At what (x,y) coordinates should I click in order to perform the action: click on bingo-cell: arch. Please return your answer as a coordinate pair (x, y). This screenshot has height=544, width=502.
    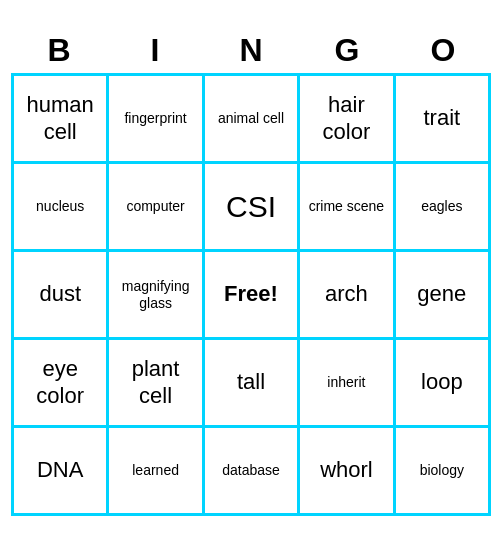
    Looking at the image, I should click on (348, 296).